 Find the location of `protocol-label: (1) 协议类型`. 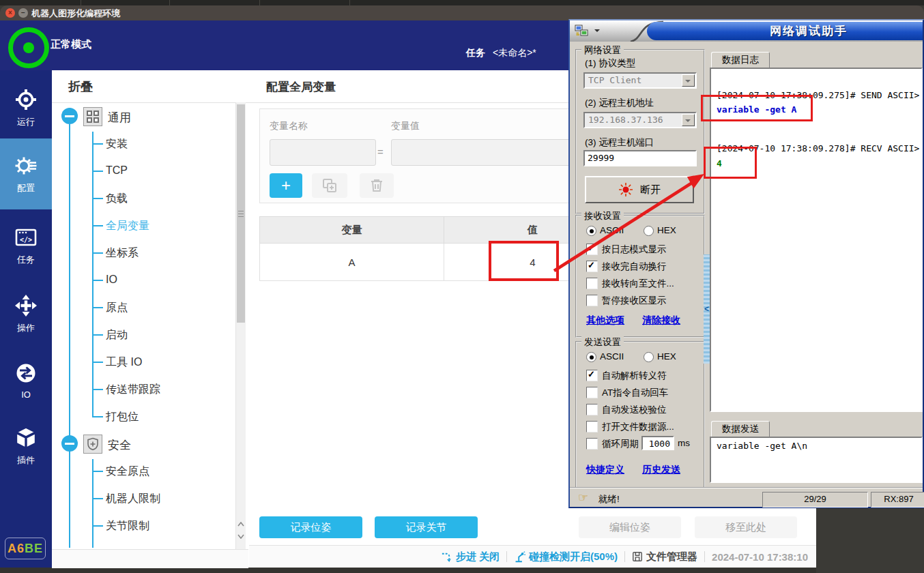

protocol-label: (1) 协议类型 is located at coordinates (610, 63).